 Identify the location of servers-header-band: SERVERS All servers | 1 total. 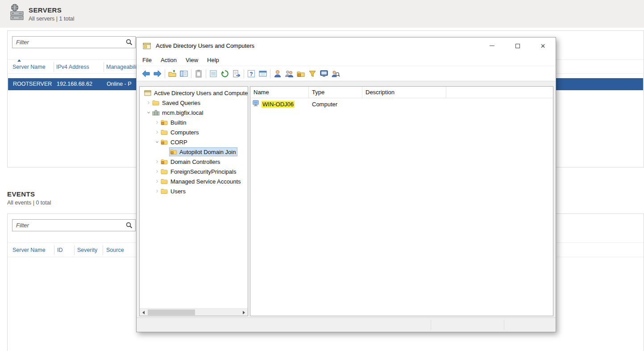
(322, 14).